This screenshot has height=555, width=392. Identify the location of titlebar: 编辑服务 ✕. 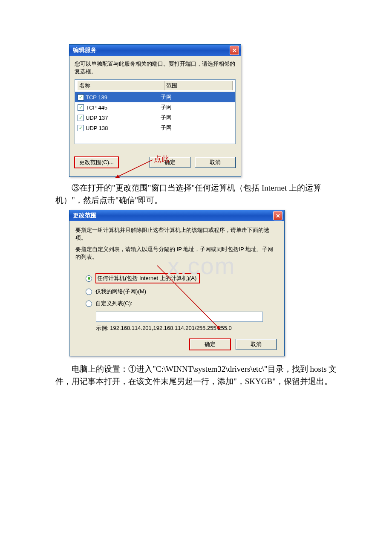
(155, 50).